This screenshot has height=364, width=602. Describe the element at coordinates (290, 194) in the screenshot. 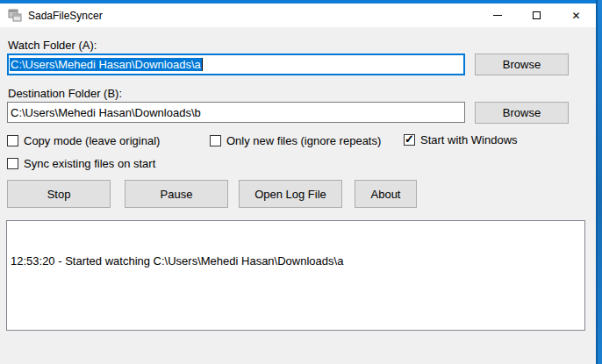

I see `open-log-file-button: Open Log File` at that location.